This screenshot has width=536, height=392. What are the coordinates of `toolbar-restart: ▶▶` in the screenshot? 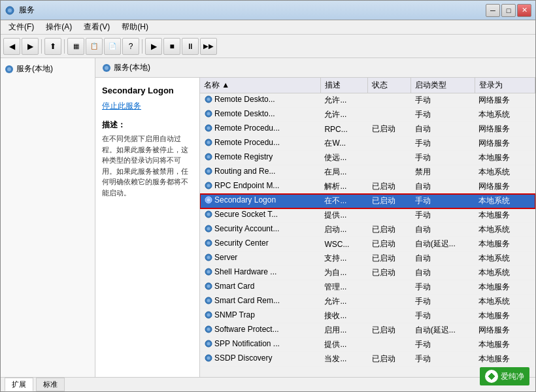 It's located at (209, 46).